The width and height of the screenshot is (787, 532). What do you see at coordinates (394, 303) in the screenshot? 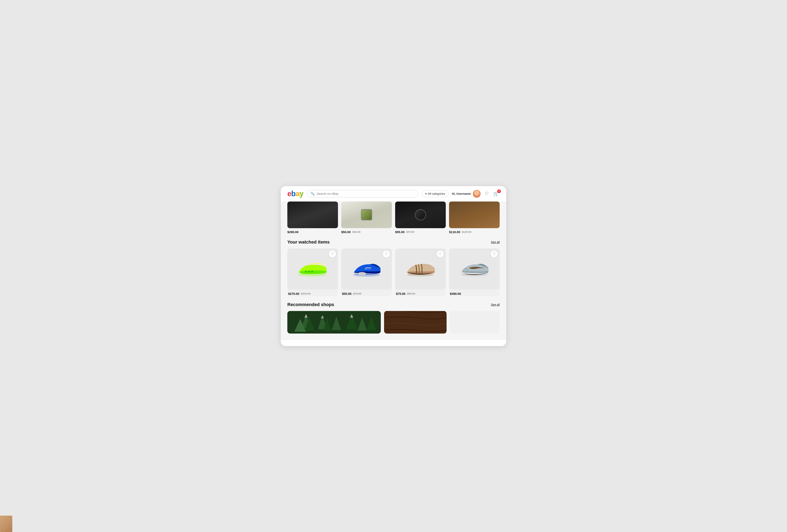
I see `shops-section-header: Recommended shops See all` at bounding box center [394, 303].